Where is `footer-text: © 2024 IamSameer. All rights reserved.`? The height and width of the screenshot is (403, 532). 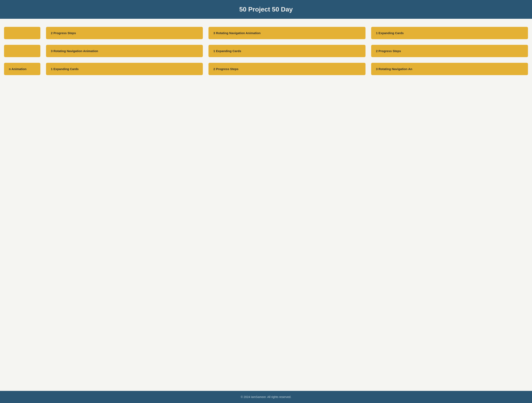 footer-text: © 2024 IamSameer. All rights reserved. is located at coordinates (266, 397).